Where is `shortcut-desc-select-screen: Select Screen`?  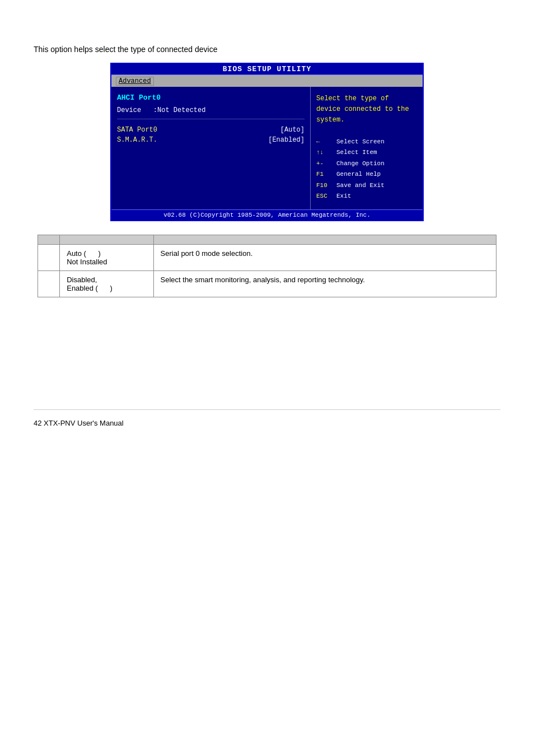 shortcut-desc-select-screen: Select Screen is located at coordinates (360, 142).